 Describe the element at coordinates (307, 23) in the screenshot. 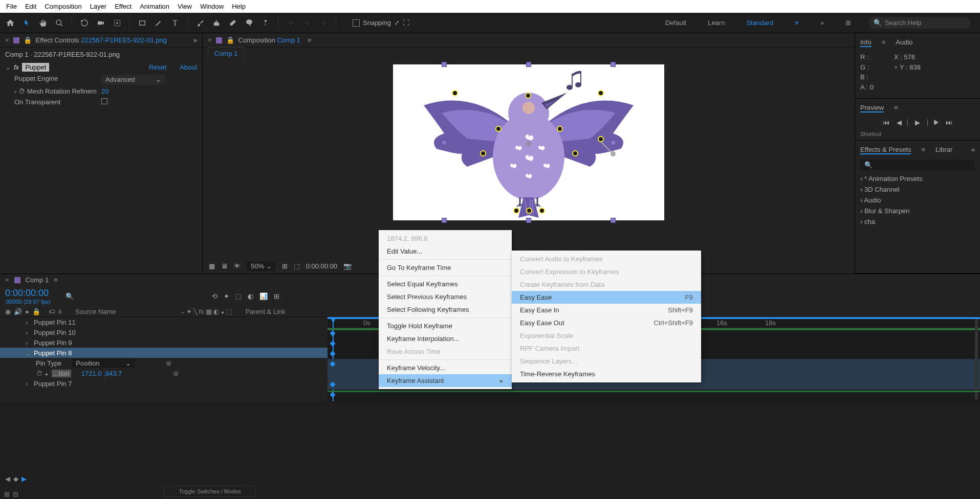

I see `axis-world-icon: ⊹` at that location.